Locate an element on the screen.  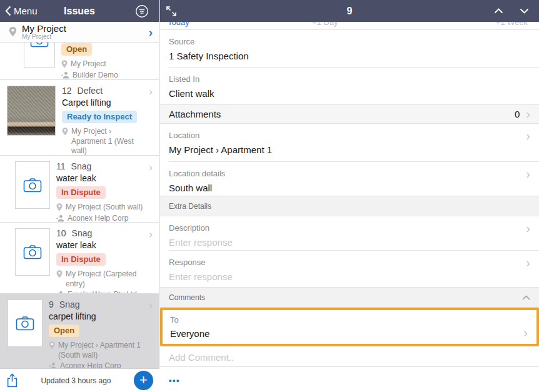
comments-section-header: Comments is located at coordinates (350, 298).